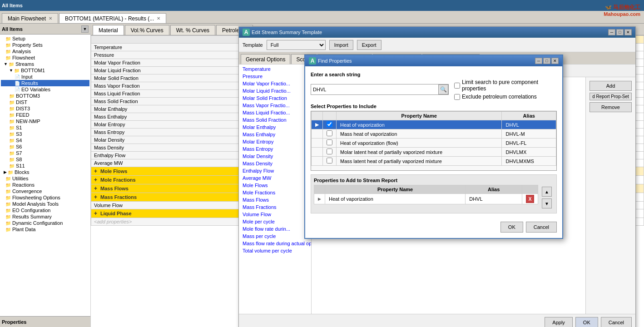  Describe the element at coordinates (587, 322) in the screenshot. I see `ok-button: OK` at that location.